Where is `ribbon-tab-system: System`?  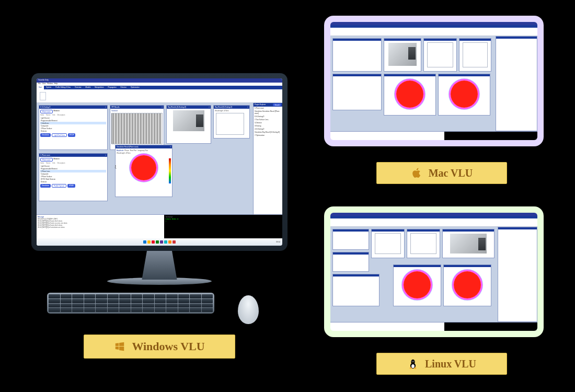
ribbon-tab-system: System is located at coordinates (49, 88).